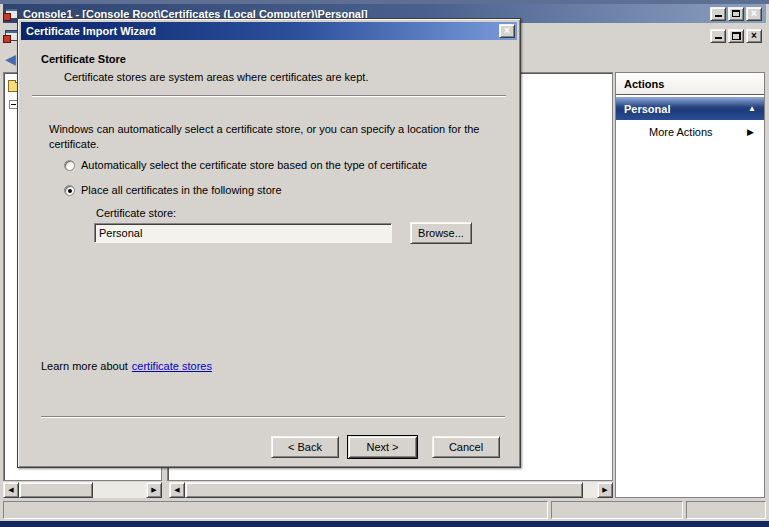 This screenshot has width=769, height=527. I want to click on maximize-button, so click(736, 14).